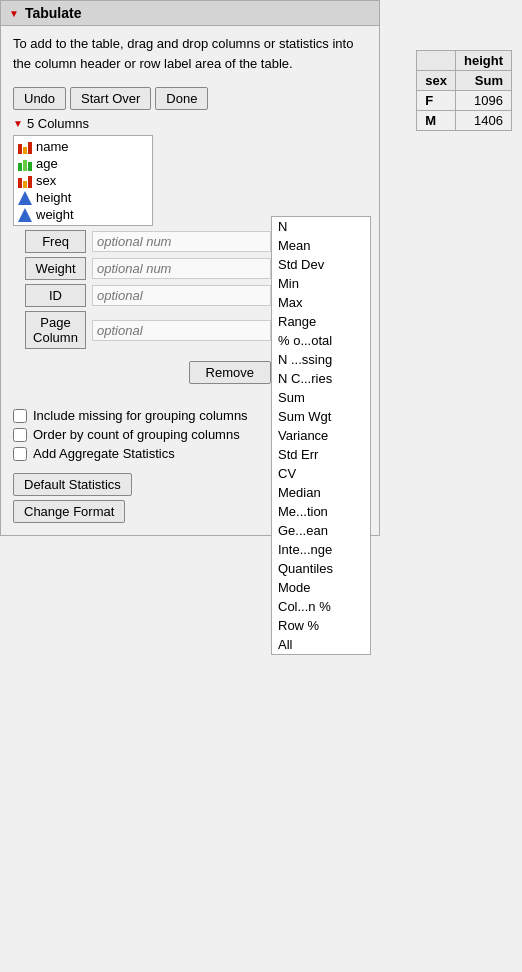 This screenshot has height=972, width=522. Describe the element at coordinates (40, 98) in the screenshot. I see `undo-button: Undo` at that location.